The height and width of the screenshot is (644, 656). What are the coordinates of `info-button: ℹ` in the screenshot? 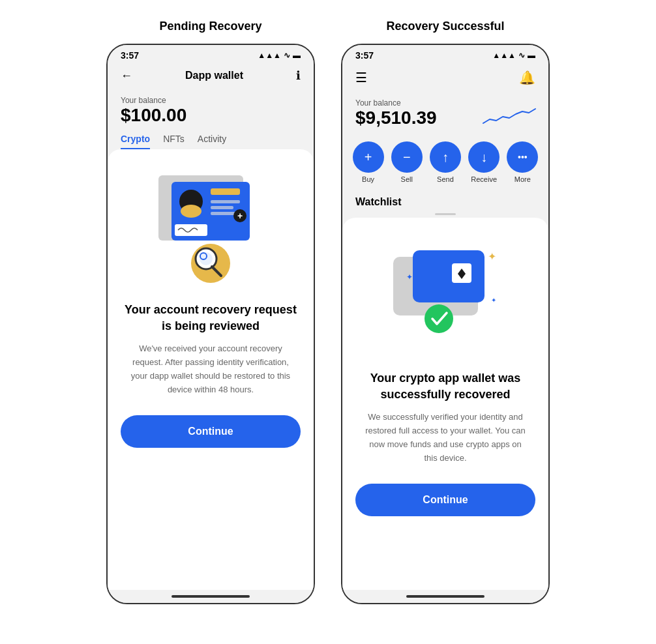 It's located at (299, 76).